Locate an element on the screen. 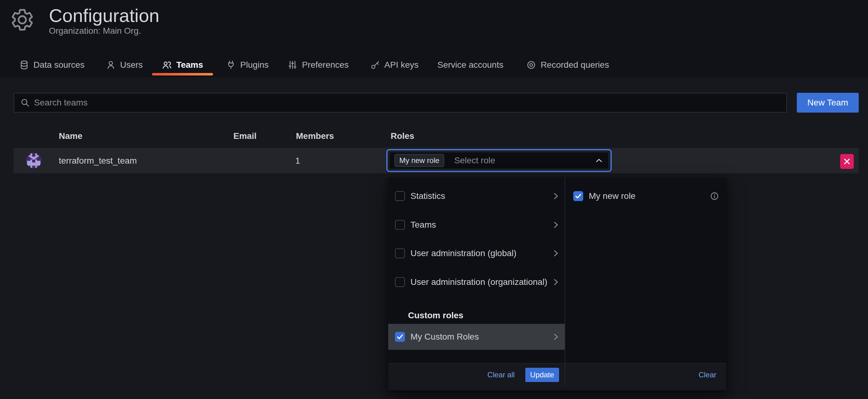  delete-team-button is located at coordinates (847, 162).